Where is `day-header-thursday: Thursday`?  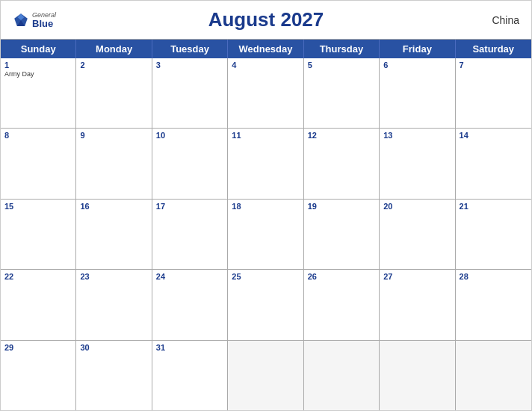
day-header-thursday: Thursday is located at coordinates (342, 49).